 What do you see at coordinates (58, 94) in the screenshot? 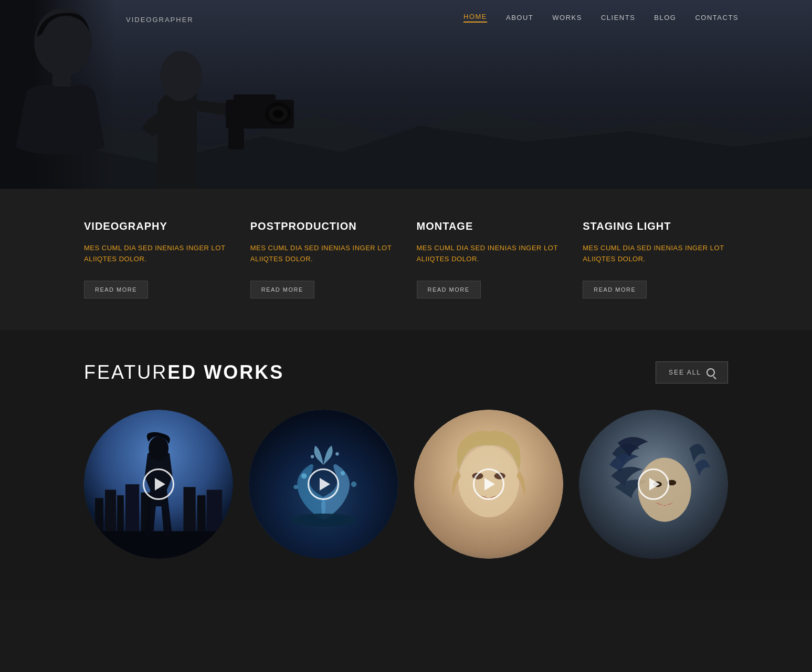
I see `hero-person` at bounding box center [58, 94].